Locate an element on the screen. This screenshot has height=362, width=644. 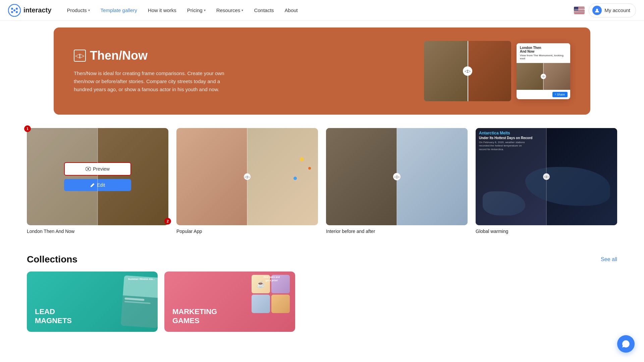
template-name: Interior before and after is located at coordinates (397, 231).